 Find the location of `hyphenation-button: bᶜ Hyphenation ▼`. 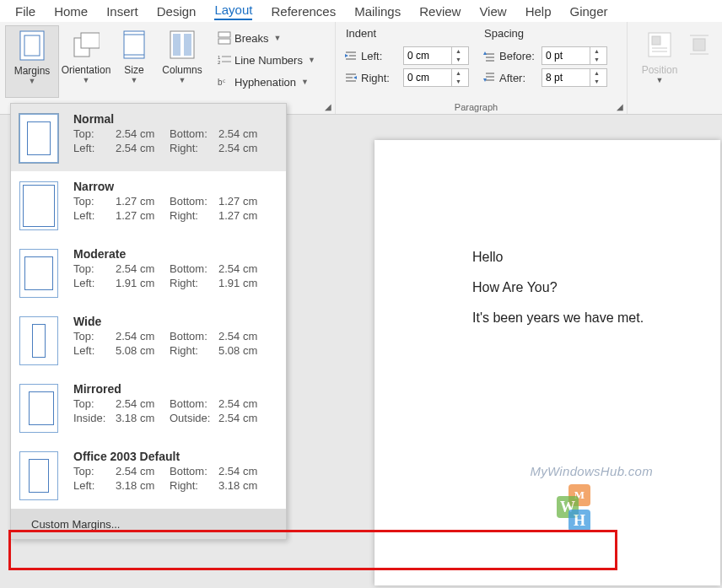

hyphenation-button: bᶜ Hyphenation ▼ is located at coordinates (267, 82).